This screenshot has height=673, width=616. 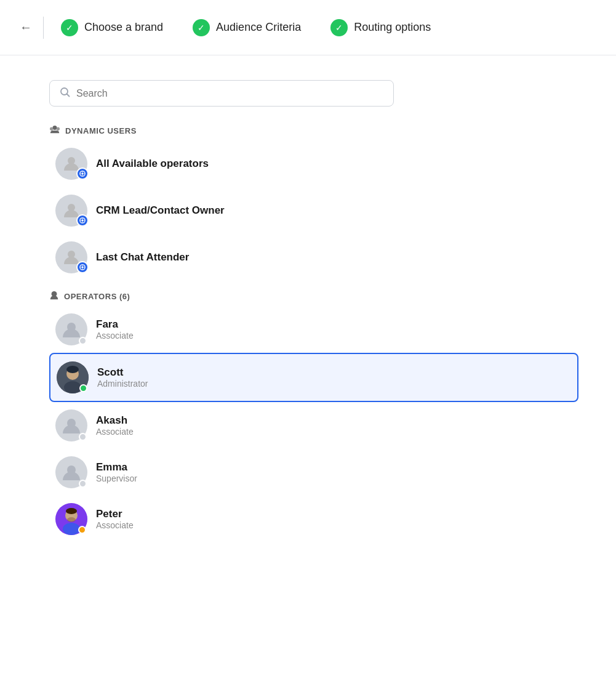 I want to click on avatar-last-chat, so click(x=71, y=257).